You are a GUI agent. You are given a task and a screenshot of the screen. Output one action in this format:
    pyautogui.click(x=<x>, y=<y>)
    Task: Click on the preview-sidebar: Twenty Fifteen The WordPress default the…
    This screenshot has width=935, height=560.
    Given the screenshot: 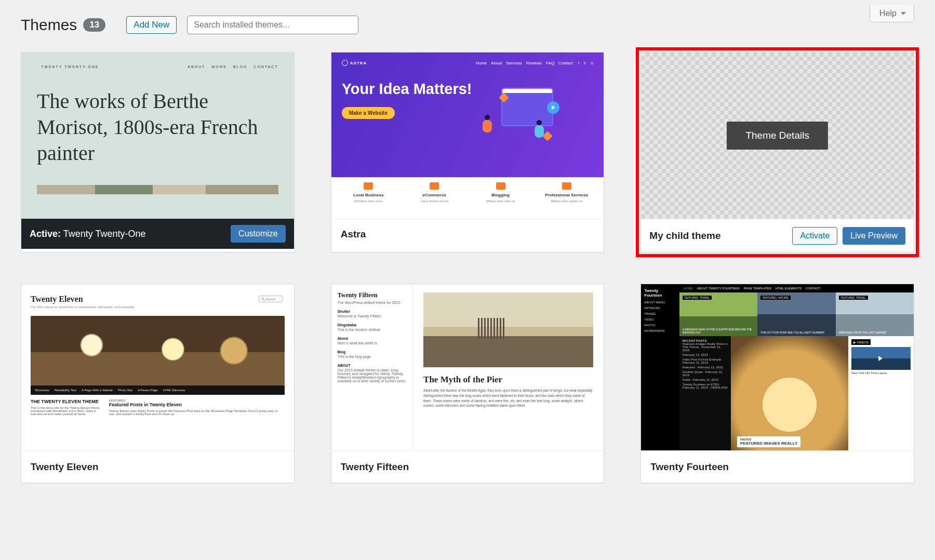 What is the action you would take?
    pyautogui.click(x=372, y=367)
    